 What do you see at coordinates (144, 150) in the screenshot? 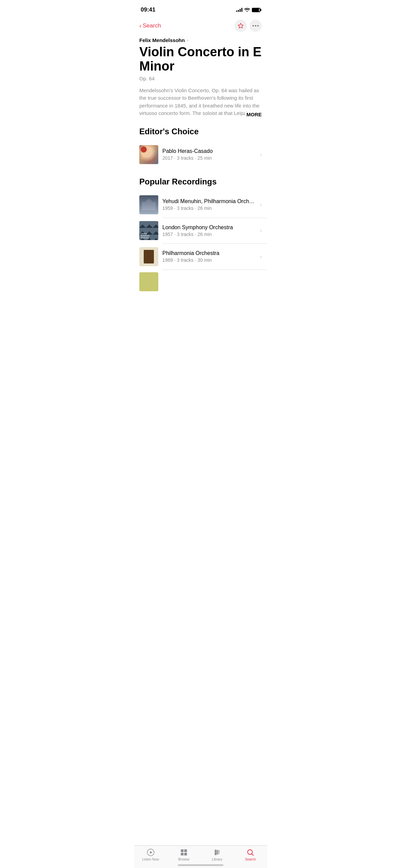
I see `editors-choice-badge` at bounding box center [144, 150].